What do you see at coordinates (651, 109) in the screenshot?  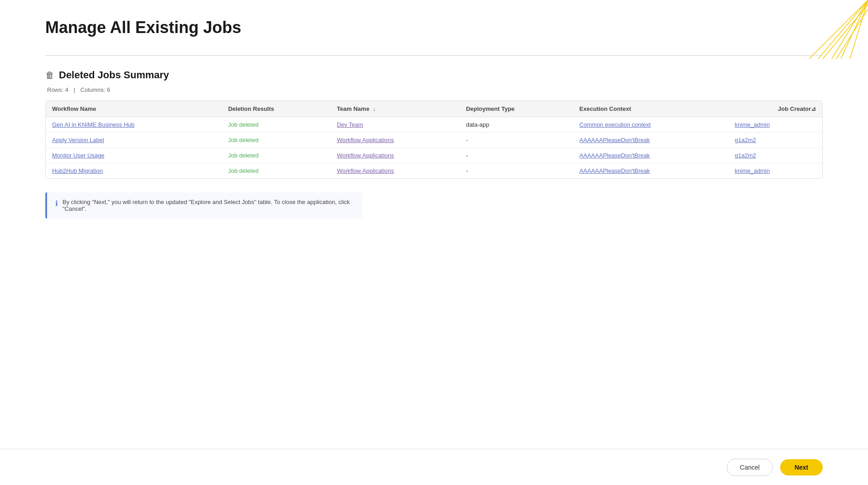 I see `col-header-execution-context: Execution Context` at bounding box center [651, 109].